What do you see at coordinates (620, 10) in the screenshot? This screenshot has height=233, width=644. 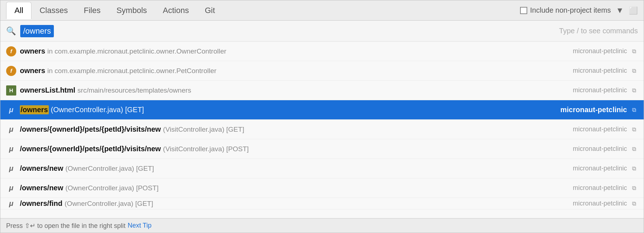 I see `filter-icon: ▼` at bounding box center [620, 10].